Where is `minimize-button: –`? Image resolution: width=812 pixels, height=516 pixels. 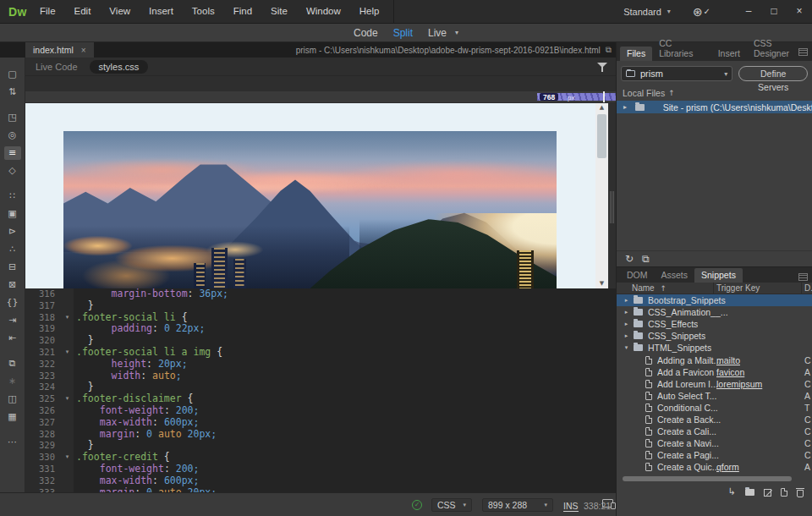 minimize-button: – is located at coordinates (749, 12).